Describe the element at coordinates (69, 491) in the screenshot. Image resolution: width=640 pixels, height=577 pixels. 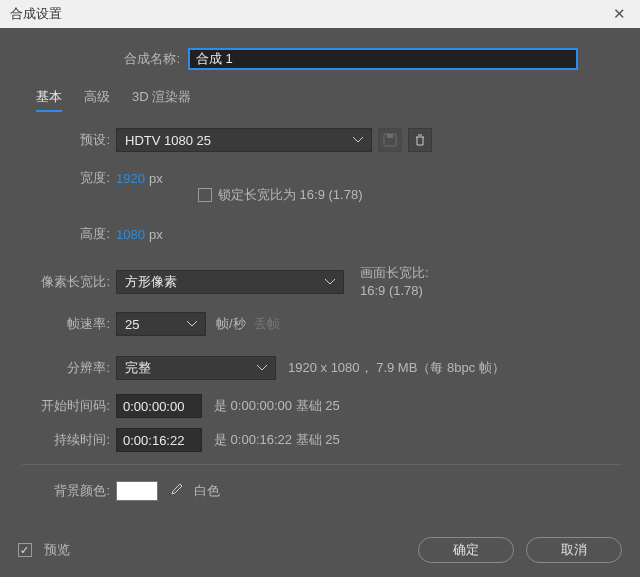
I see `bgcolor-label: 背景颜色:` at that location.